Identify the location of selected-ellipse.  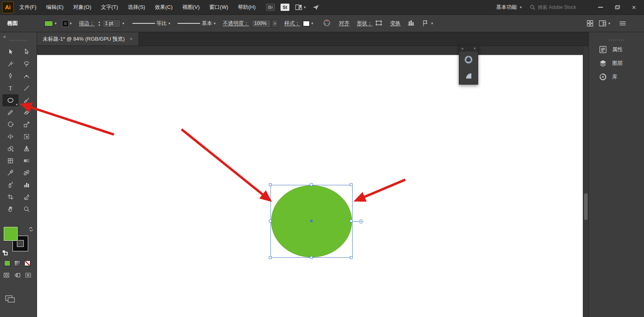
(312, 222).